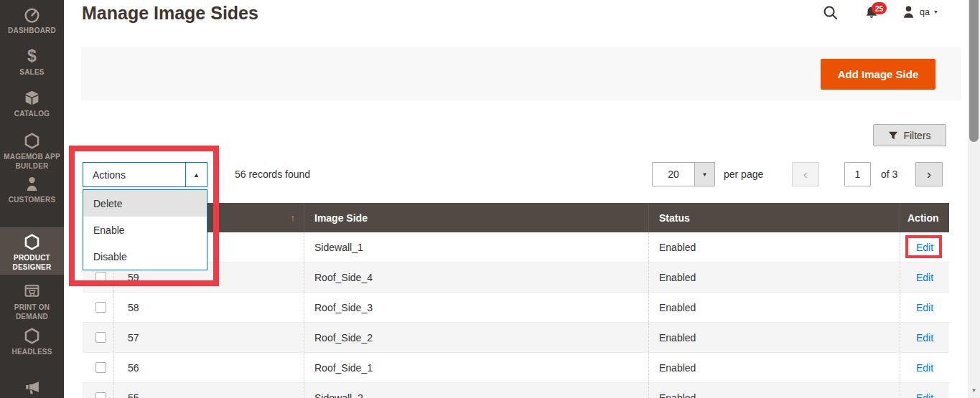  I want to click on cell-image-side: Sidewall_2, so click(476, 390).